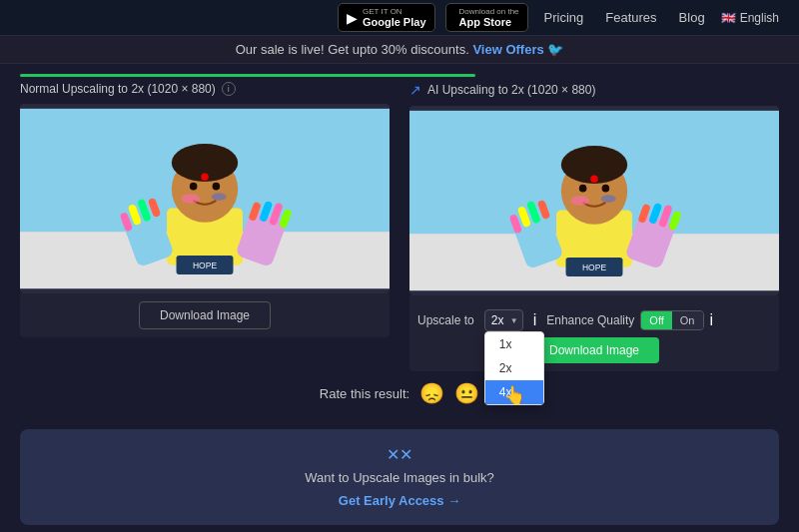 The width and height of the screenshot is (799, 532). Describe the element at coordinates (400, 501) in the screenshot. I see `early-access-link: Get Early Access` at that location.